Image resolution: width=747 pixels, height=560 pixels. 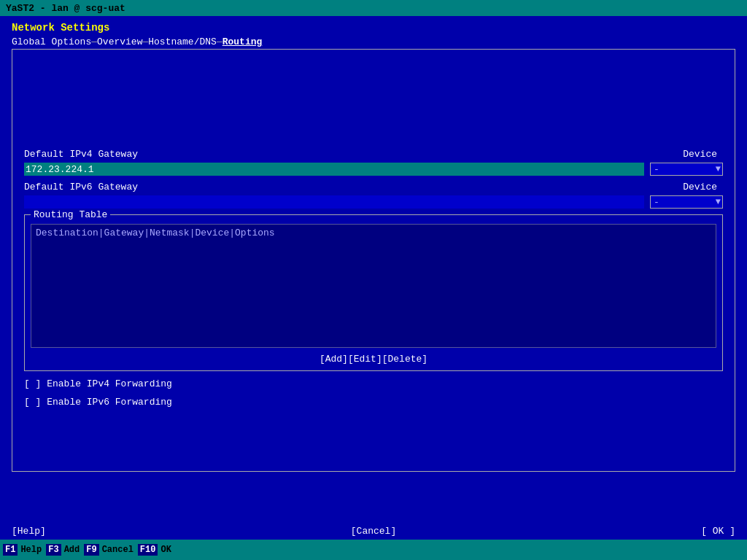 What do you see at coordinates (242, 42) in the screenshot?
I see `tab-routing: Routing` at bounding box center [242, 42].